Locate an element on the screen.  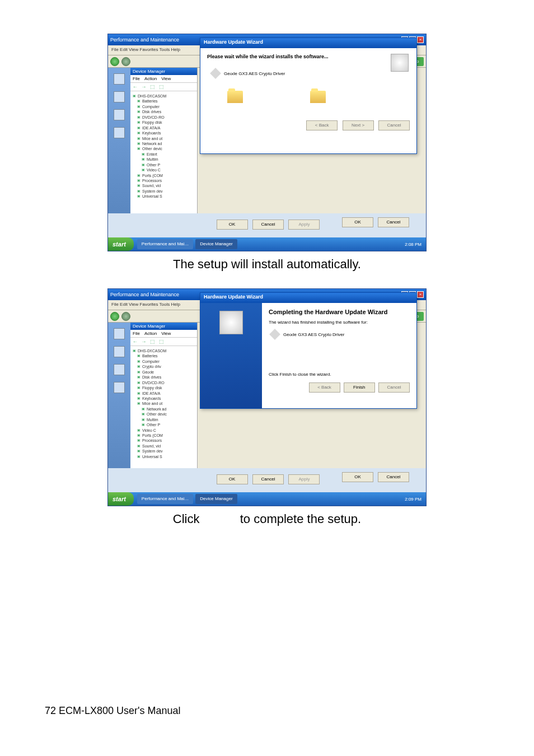
system-tray: 2:08 PM is located at coordinates (413, 244).